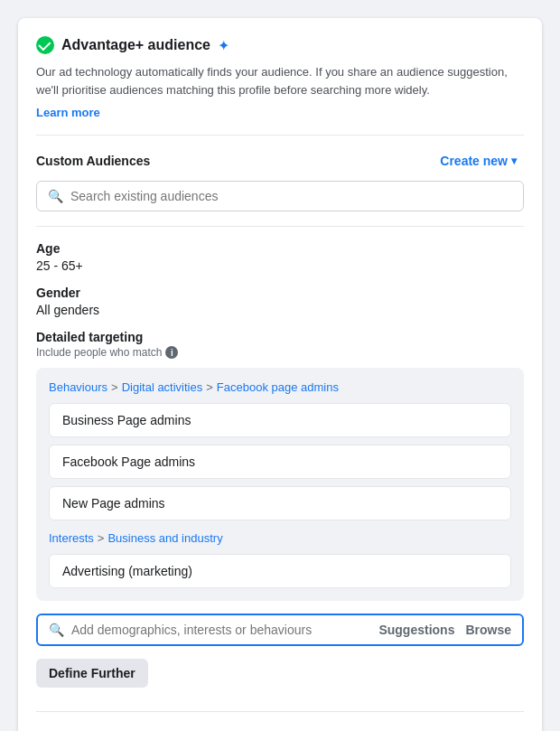  Describe the element at coordinates (278, 387) in the screenshot. I see `breadcrumb-facebook-page-admins: Facebook page admins` at that location.